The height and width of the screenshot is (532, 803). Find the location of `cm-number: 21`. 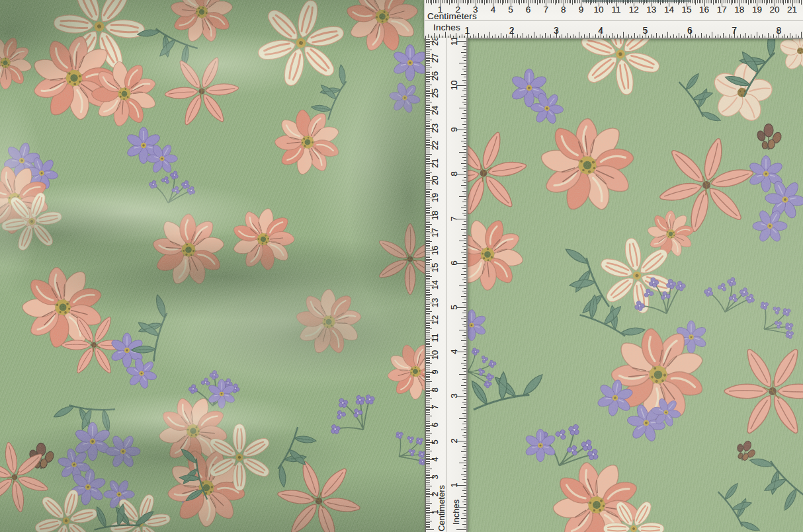

cm-number: 21 is located at coordinates (792, 9).